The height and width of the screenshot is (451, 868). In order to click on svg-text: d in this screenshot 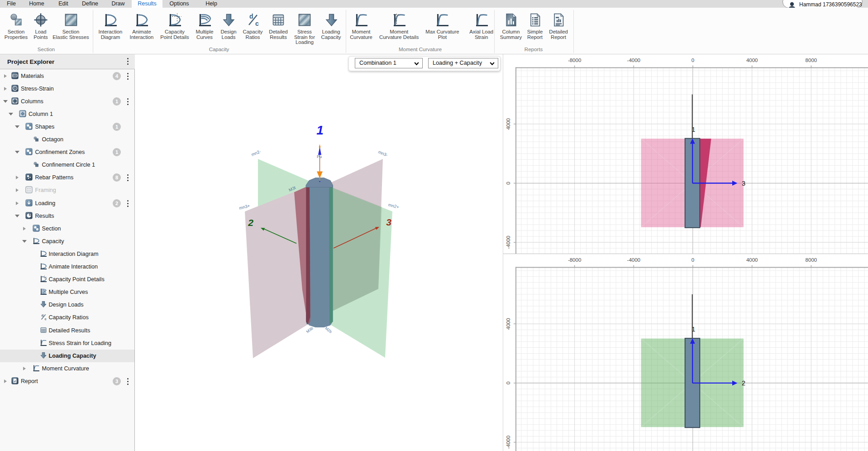, I will do `click(252, 16)`.